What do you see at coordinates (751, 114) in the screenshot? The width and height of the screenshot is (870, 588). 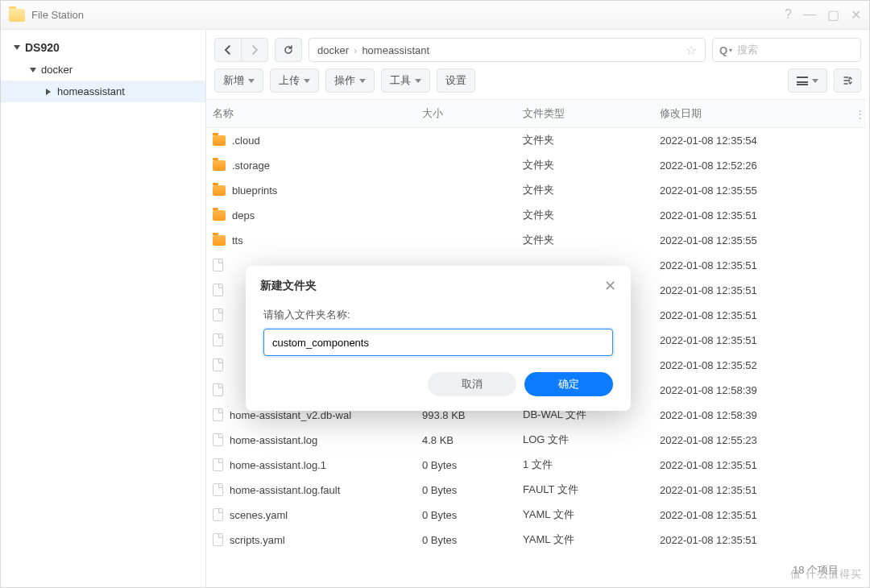 I see `col-modified: 修改日期` at bounding box center [751, 114].